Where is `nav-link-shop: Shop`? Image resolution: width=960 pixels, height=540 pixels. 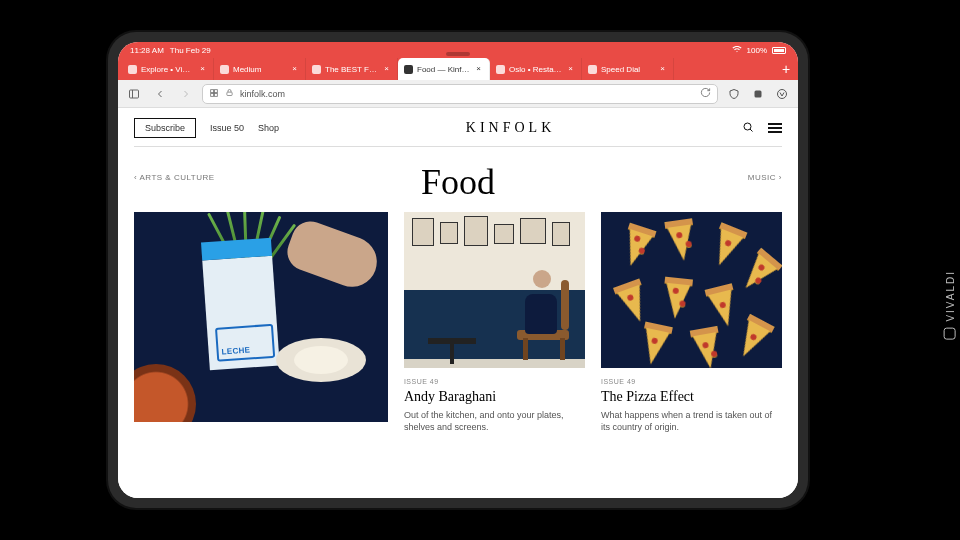 nav-link-shop: Shop is located at coordinates (268, 128).